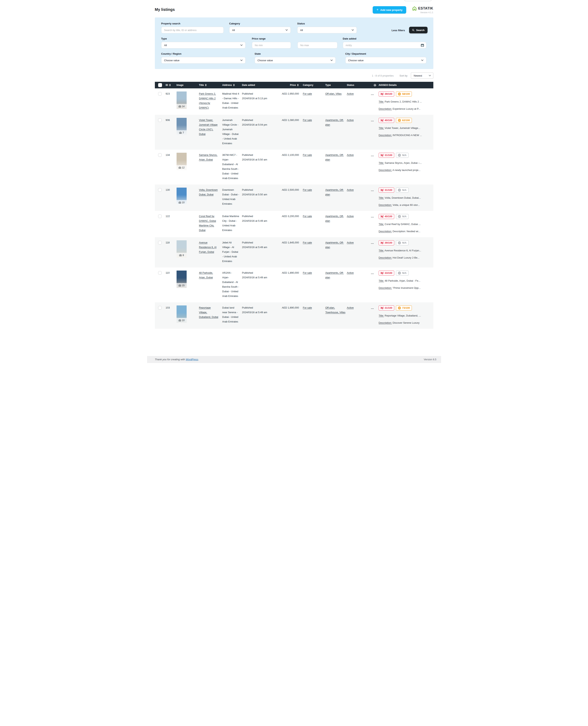 The width and height of the screenshot is (588, 726). What do you see at coordinates (208, 247) in the screenshot?
I see `listing-title-link: Avenue Residence 6, Al Furjan, Dubai` at bounding box center [208, 247].